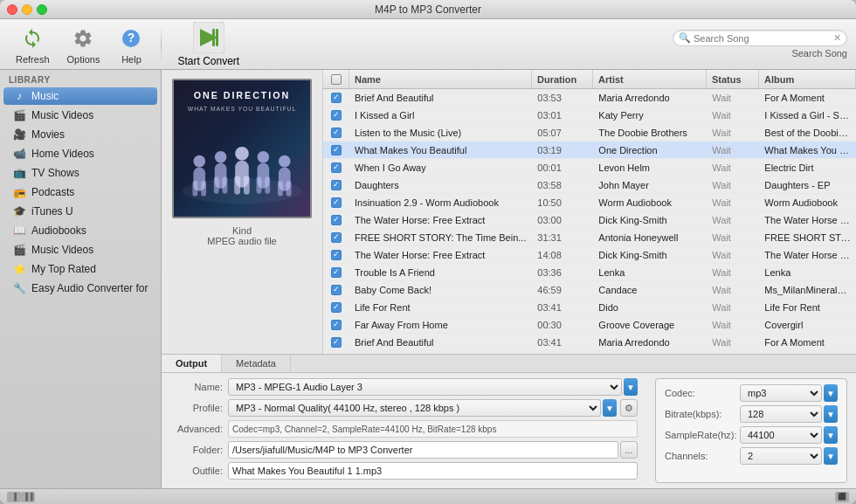 The image size is (856, 504). I want to click on name-dropdown-arrow: ▼, so click(631, 387).